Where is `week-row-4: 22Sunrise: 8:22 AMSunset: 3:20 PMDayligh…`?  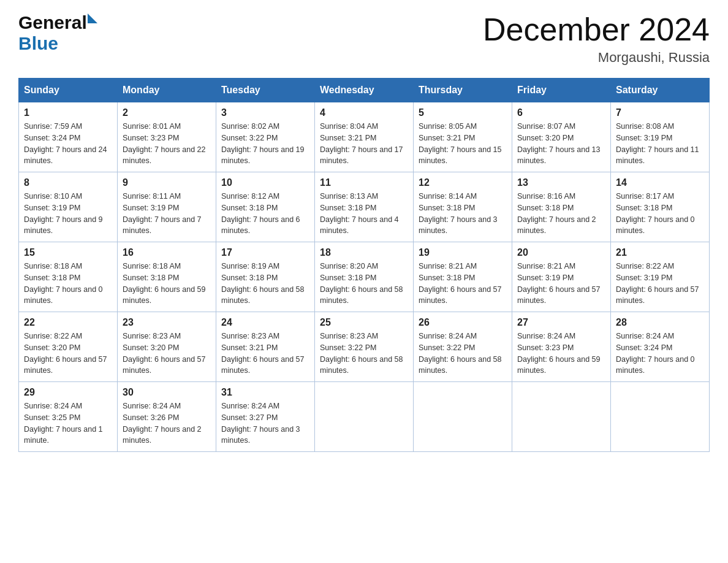 week-row-4: 22Sunrise: 8:22 AMSunset: 3:20 PMDayligh… is located at coordinates (364, 347).